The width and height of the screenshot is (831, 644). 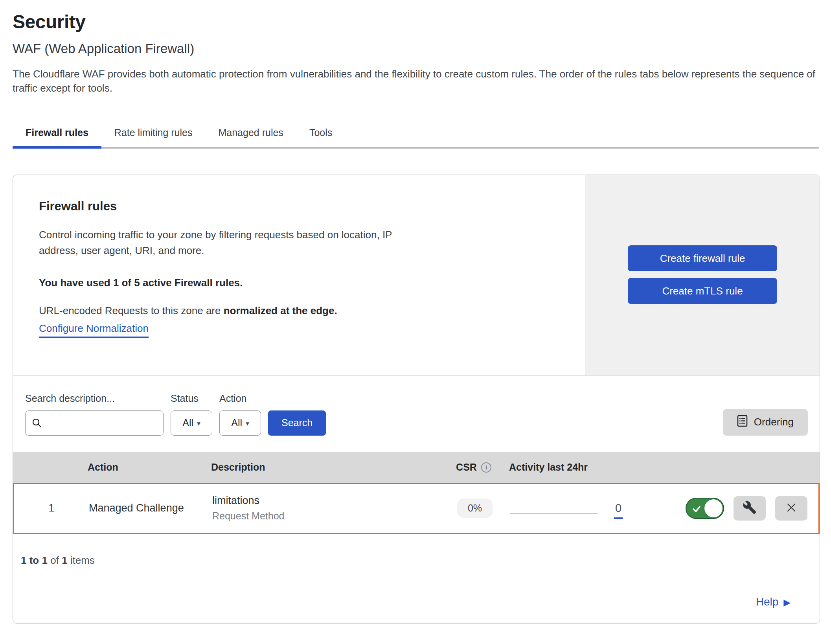 I want to click on rule-description-cell: limitations Request Method, so click(x=326, y=508).